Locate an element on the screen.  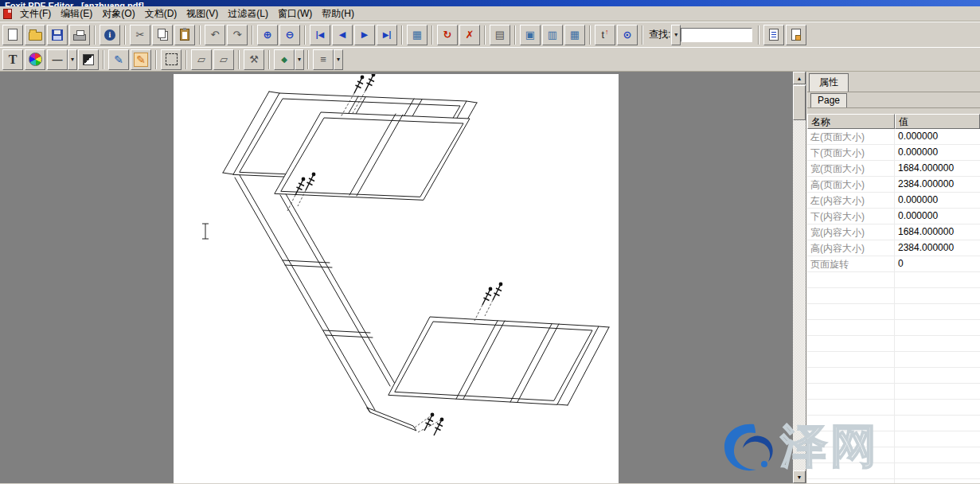
selection-marquee-icon is located at coordinates (172, 59).